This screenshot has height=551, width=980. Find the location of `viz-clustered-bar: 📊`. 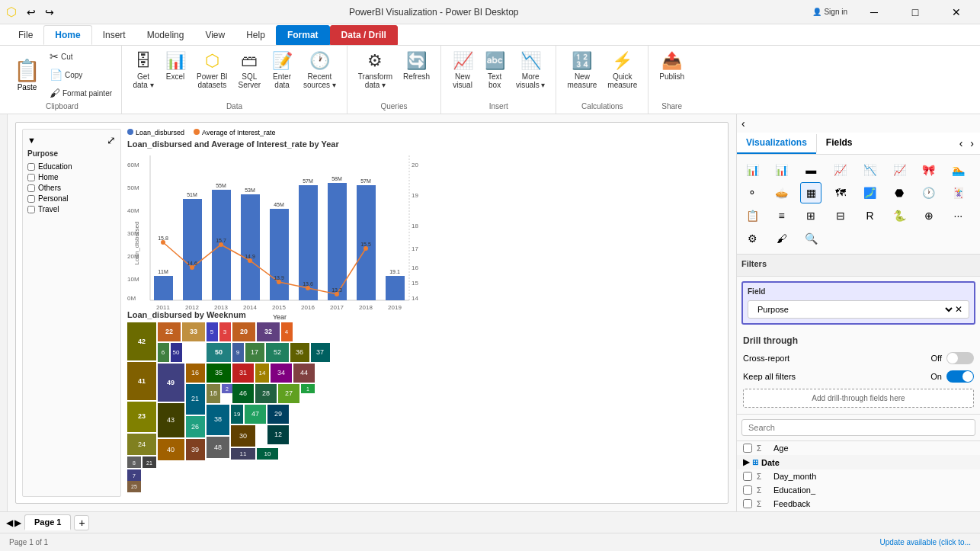

viz-clustered-bar: 📊 is located at coordinates (782, 170).